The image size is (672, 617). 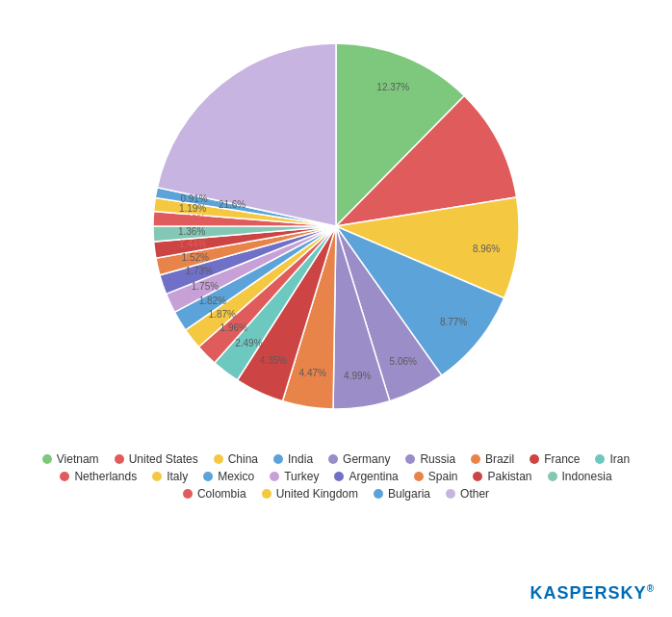 I want to click on legend-item-united-kingdom: United Kingdom, so click(x=310, y=494).